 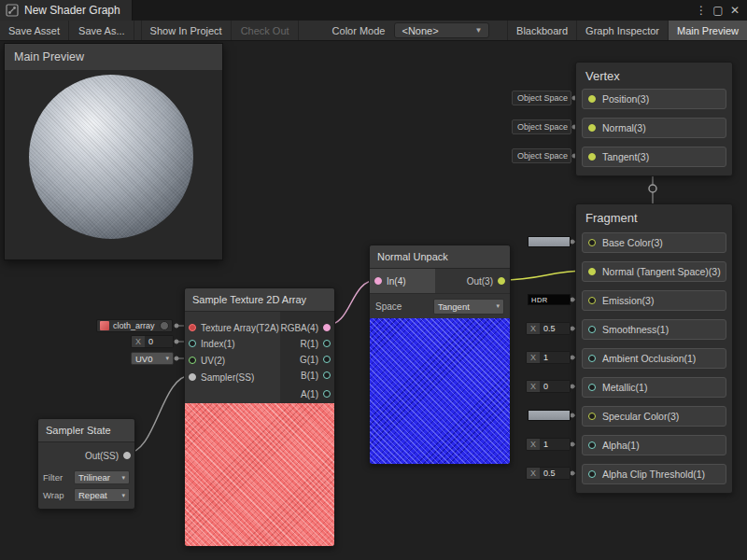 What do you see at coordinates (592, 329) in the screenshot?
I see `port-smoothness-input` at bounding box center [592, 329].